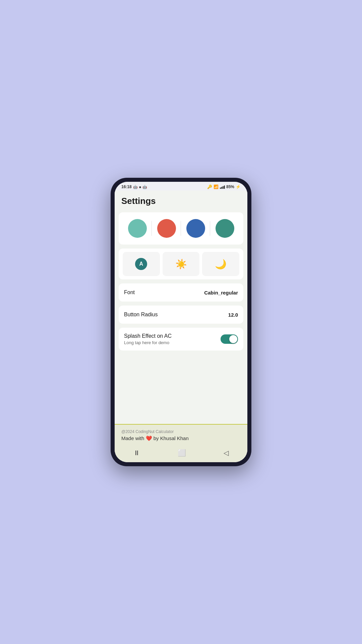  Describe the element at coordinates (181, 432) in the screenshot. I see `footer-copyright: @2024 CodingNut Calculator` at that location.